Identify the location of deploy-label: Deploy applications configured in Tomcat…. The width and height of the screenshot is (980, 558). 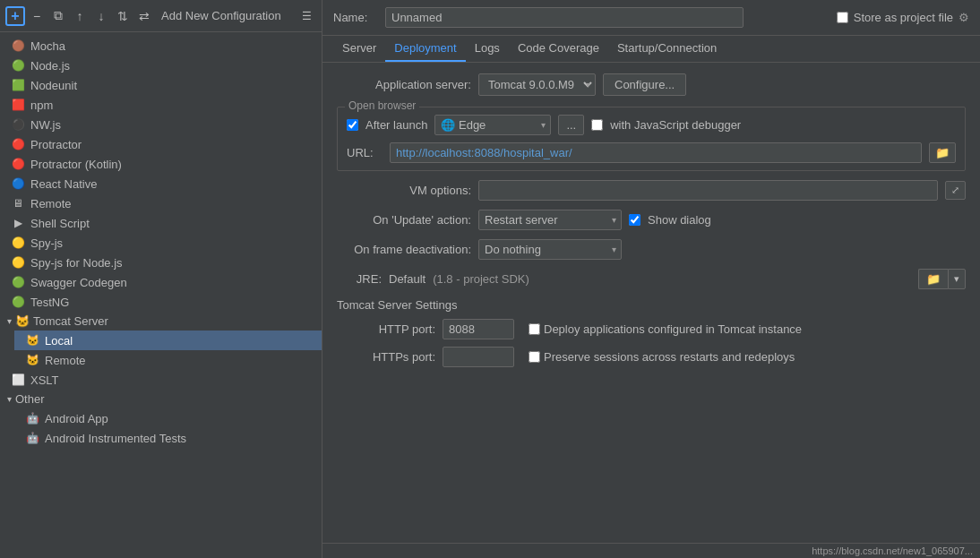
(665, 330).